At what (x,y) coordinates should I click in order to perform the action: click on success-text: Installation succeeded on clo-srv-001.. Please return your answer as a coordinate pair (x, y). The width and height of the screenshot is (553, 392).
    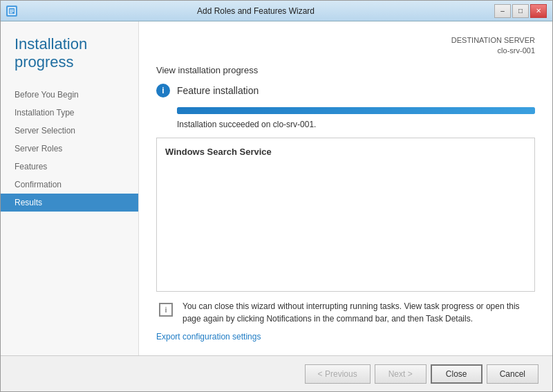
    Looking at the image, I should click on (356, 124).